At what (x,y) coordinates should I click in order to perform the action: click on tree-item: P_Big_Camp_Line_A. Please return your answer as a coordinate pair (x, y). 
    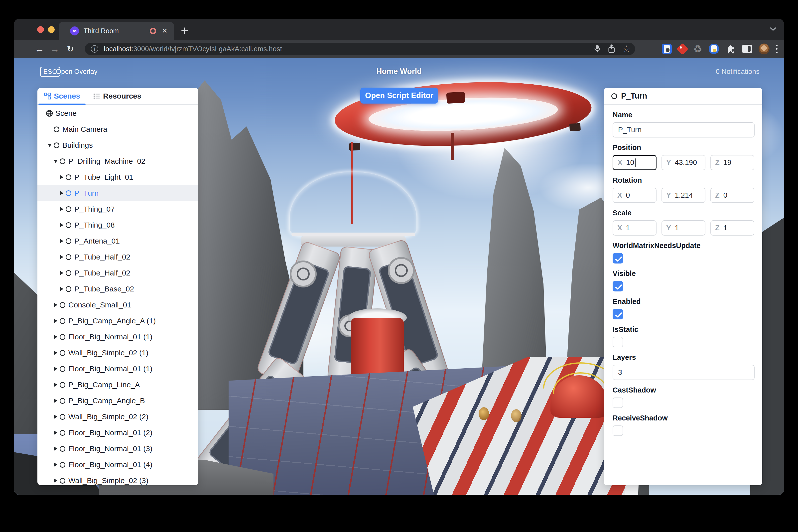
    Looking at the image, I should click on (118, 385).